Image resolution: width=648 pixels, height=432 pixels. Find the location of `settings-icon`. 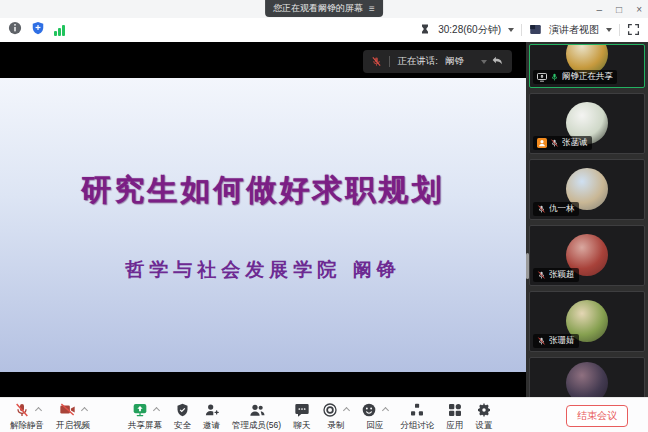

settings-icon is located at coordinates (484, 410).